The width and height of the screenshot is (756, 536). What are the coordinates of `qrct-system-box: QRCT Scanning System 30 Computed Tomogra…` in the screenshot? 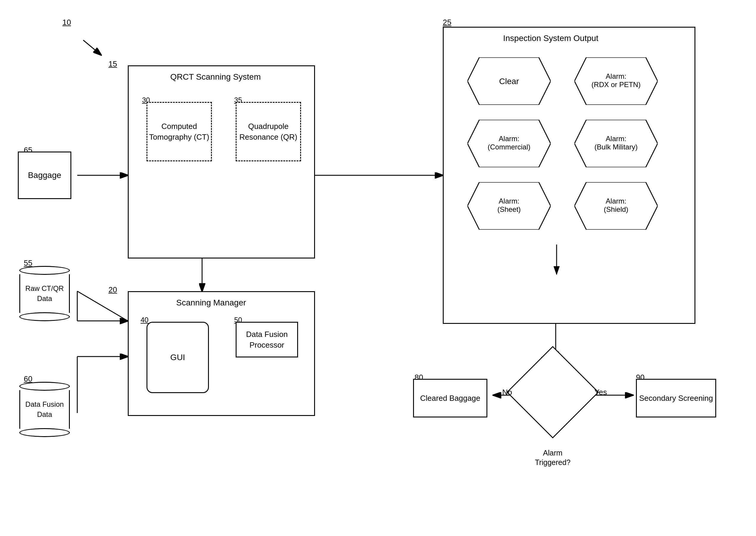 It's located at (221, 162).